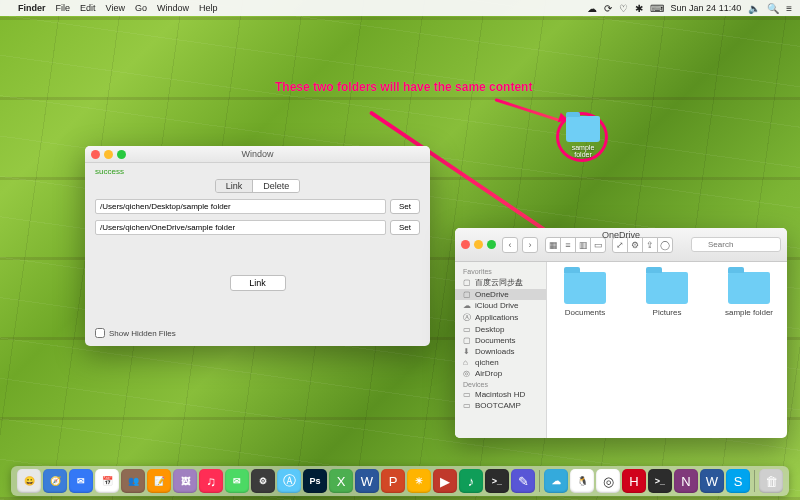 The image size is (800, 500). What do you see at coordinates (159, 481) in the screenshot?
I see `dock-notes-icon: 📝` at bounding box center [159, 481].